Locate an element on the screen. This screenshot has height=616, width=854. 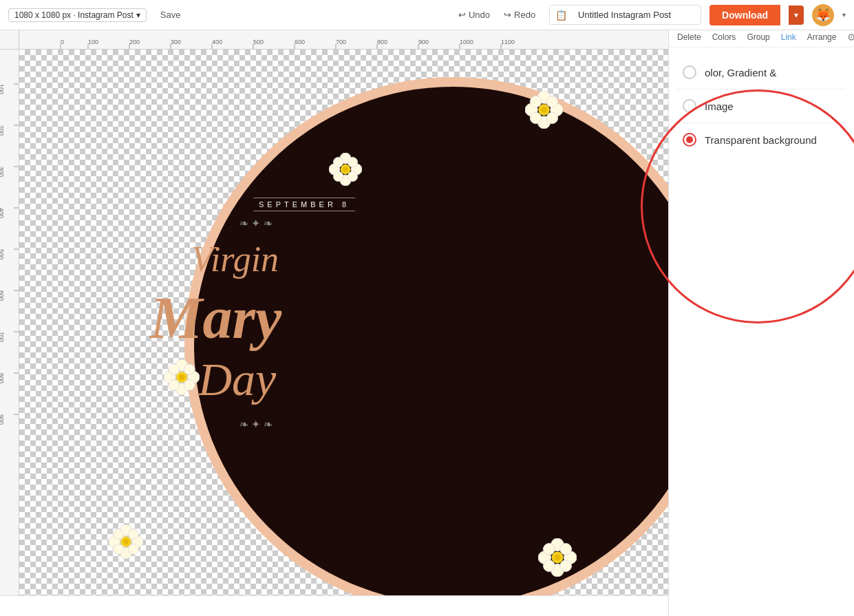
text-mary: Mary is located at coordinates (216, 318).